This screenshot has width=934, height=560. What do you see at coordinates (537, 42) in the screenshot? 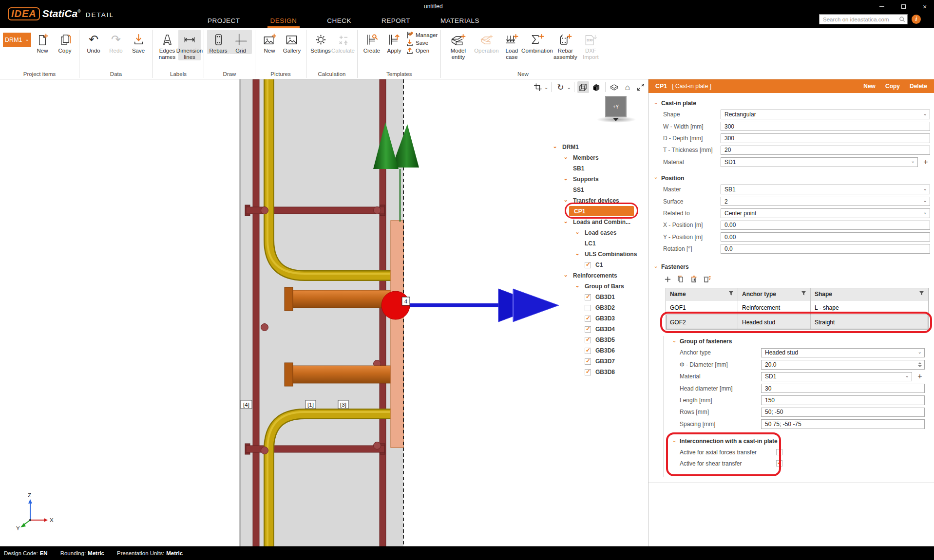
I see `combination-button: Combination` at bounding box center [537, 42].